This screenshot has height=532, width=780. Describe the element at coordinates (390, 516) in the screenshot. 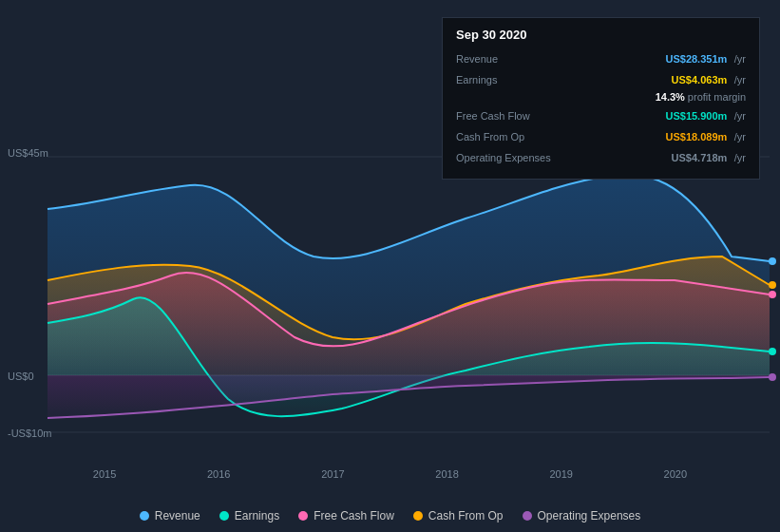

I see `chart-legend: Revenue Earnings Free Cash Flow Cash Fro…` at that location.